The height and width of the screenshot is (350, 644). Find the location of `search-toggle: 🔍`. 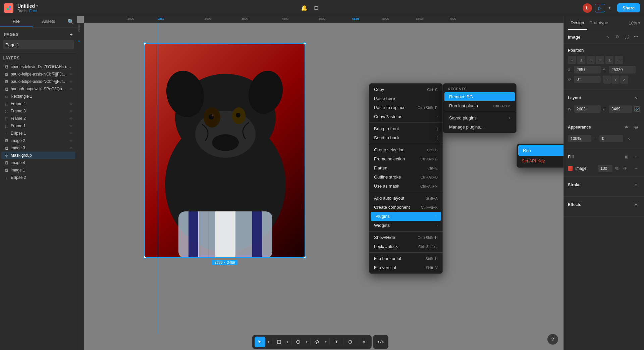

search-toggle: 🔍 is located at coordinates (71, 21).